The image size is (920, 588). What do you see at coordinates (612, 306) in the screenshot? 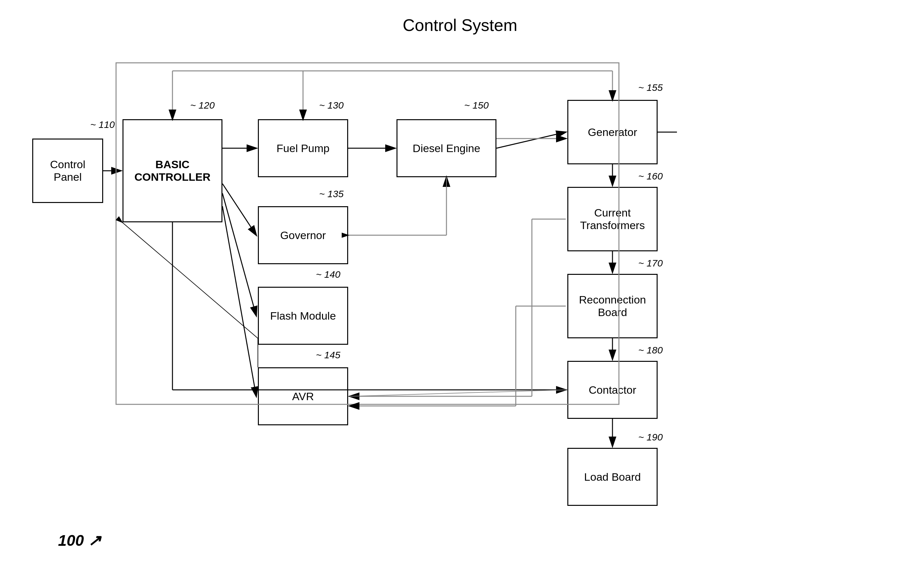
I see `box-reconnection-board: ReconnectionBoard` at bounding box center [612, 306].